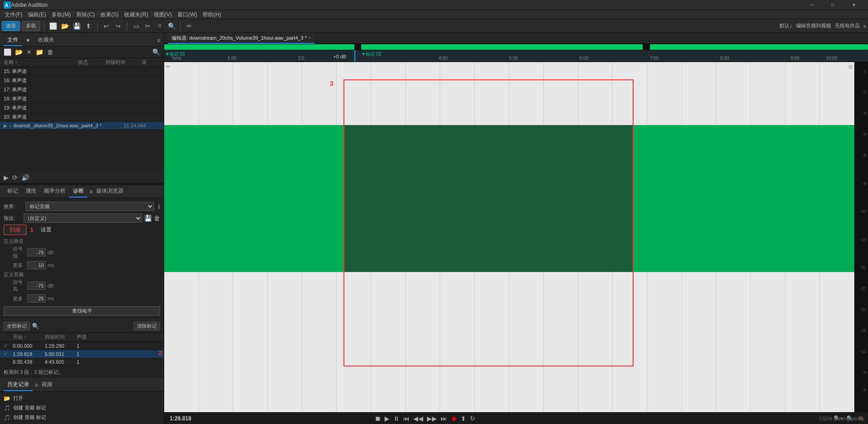 The height and width of the screenshot is (424, 868). What do you see at coordinates (82, 81) in the screenshot?
I see `list-item: 16: 单声道` at bounding box center [82, 81].